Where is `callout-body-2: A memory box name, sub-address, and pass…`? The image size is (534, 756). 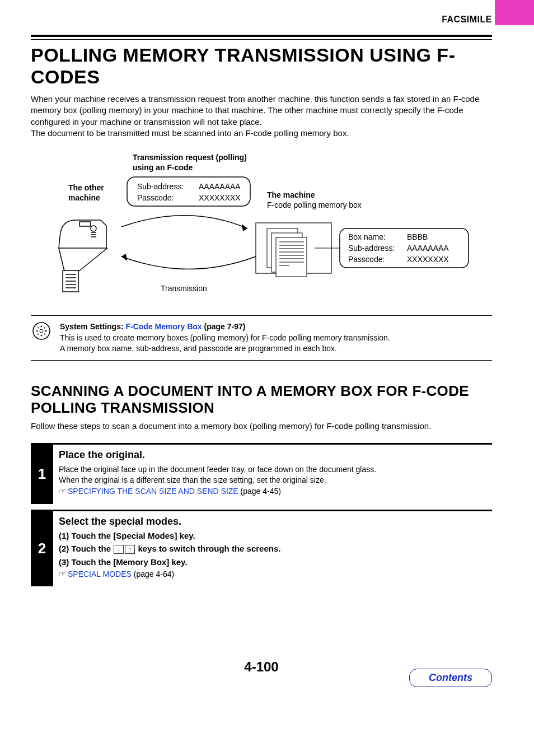
callout-body-2: A memory box name, sub-address, and pass… is located at coordinates (225, 349).